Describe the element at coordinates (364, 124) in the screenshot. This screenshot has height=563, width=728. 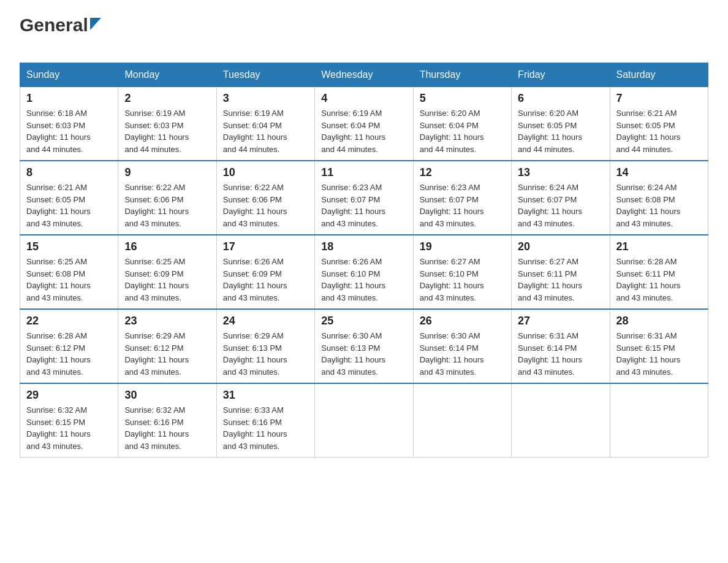
I see `calendar-cell: 4Sunrise: 6:19 AMSunset: 6:04 PMDaylight…` at that location.